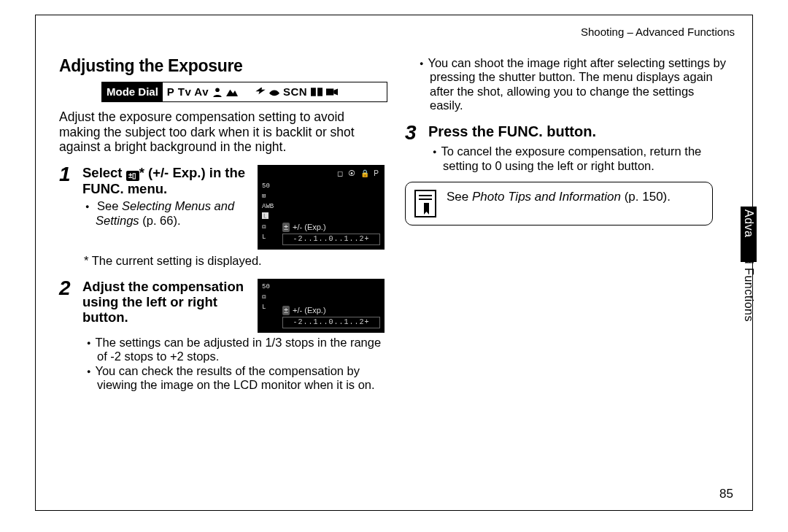 This screenshot has height=532, width=788. Describe the element at coordinates (413, 133) in the screenshot. I see `step-3-number: 3` at that location.